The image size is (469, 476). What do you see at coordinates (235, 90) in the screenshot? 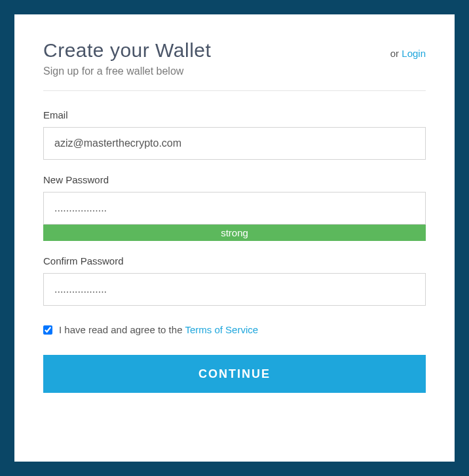
I see `divider` at bounding box center [235, 90].